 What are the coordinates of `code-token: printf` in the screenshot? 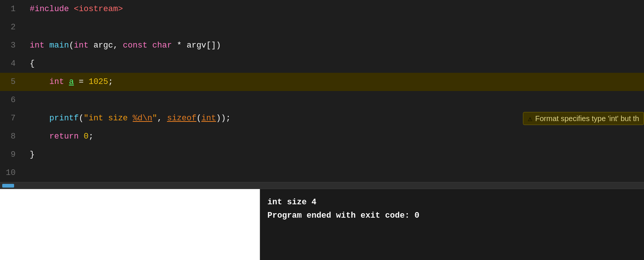 It's located at (54, 118).